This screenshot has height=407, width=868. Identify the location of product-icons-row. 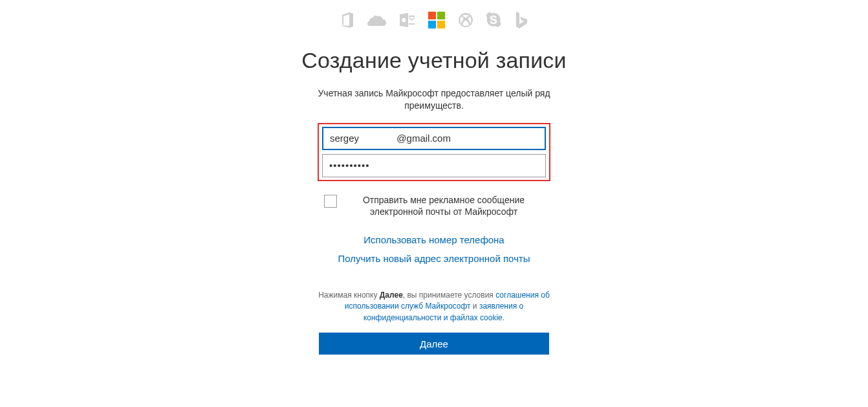
(434, 20).